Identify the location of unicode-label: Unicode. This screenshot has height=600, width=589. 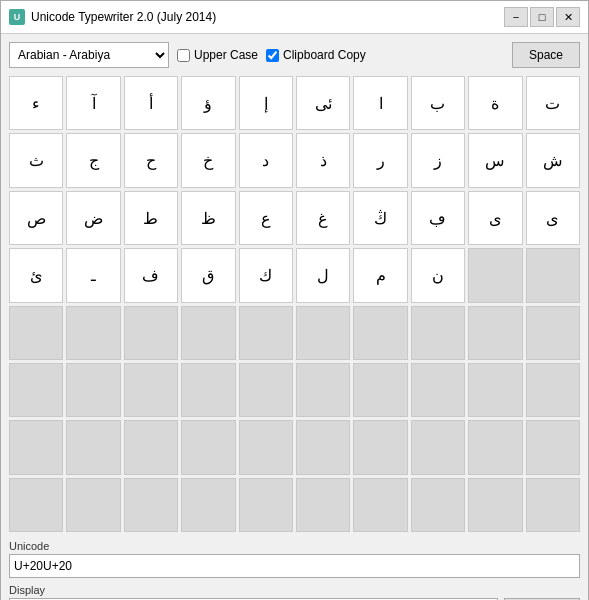
(294, 546).